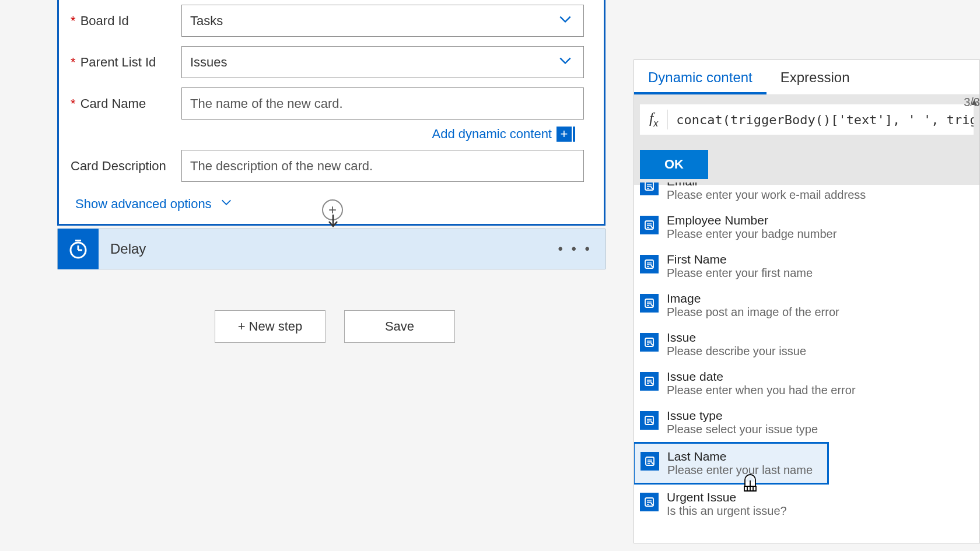  I want to click on card-desc-label: Card Description, so click(126, 166).